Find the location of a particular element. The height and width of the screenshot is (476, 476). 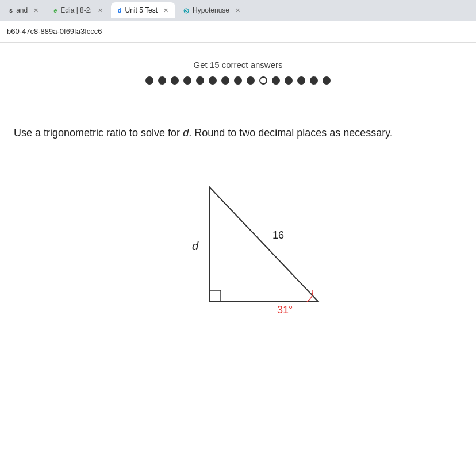

tab-and-close: ✕ is located at coordinates (36, 10).